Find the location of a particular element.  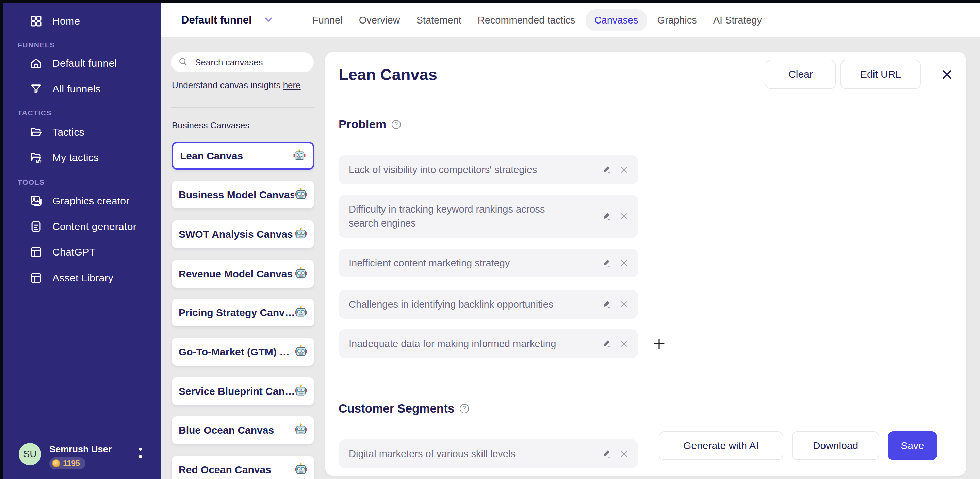

canvas-card-label: SWOT Analysis Canvas is located at coordinates (236, 235).